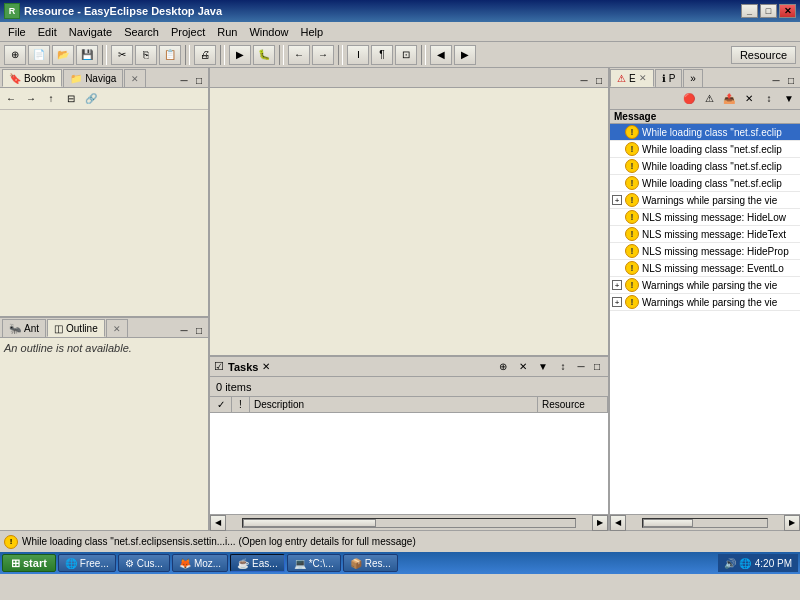 The image size is (800, 600). Describe the element at coordinates (789, 99) in the screenshot. I see `prob-menu: ▼` at that location.